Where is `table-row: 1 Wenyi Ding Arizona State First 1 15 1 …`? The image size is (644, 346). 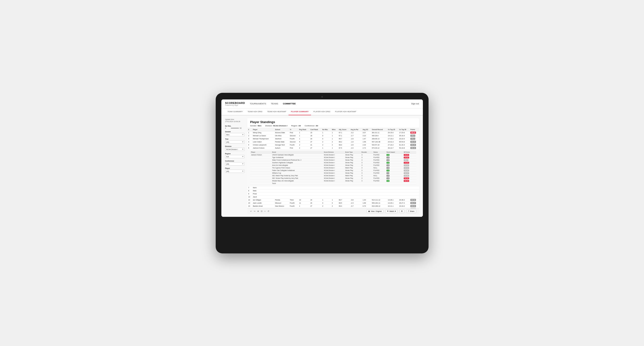 table-row: 1 Wenyi Ding Arizona State First 1 15 1 … is located at coordinates (333, 133).